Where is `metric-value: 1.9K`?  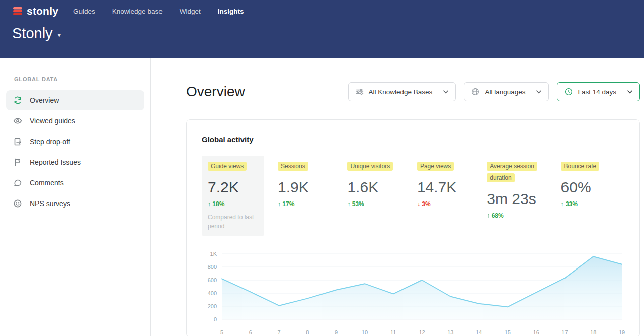
metric-value: 1.9K is located at coordinates (307, 187).